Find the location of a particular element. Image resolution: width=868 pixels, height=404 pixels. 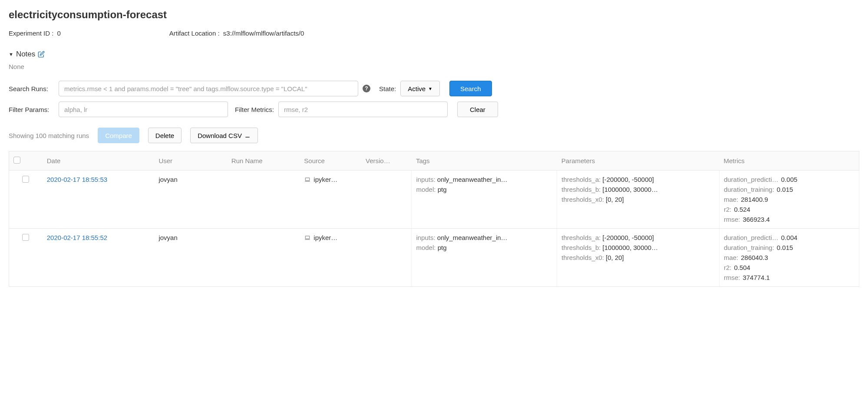

download-icon is located at coordinates (248, 135).